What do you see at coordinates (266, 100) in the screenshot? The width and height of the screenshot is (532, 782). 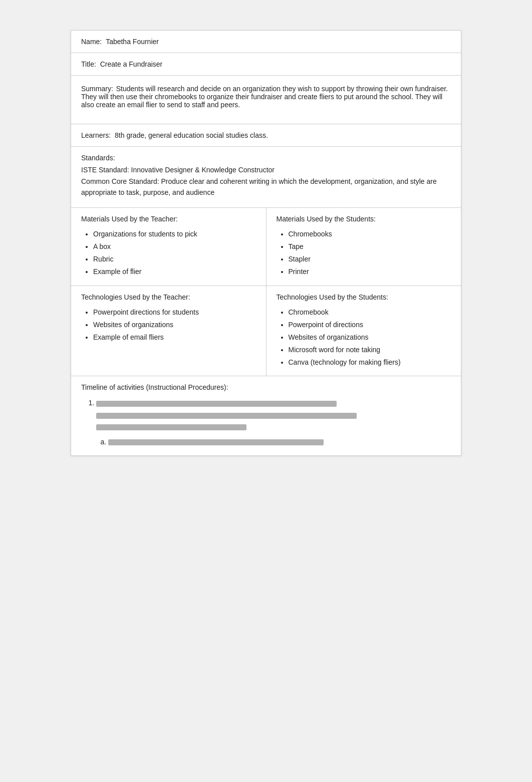 I see `summary-section: Summary: Students will research and deci…` at bounding box center [266, 100].